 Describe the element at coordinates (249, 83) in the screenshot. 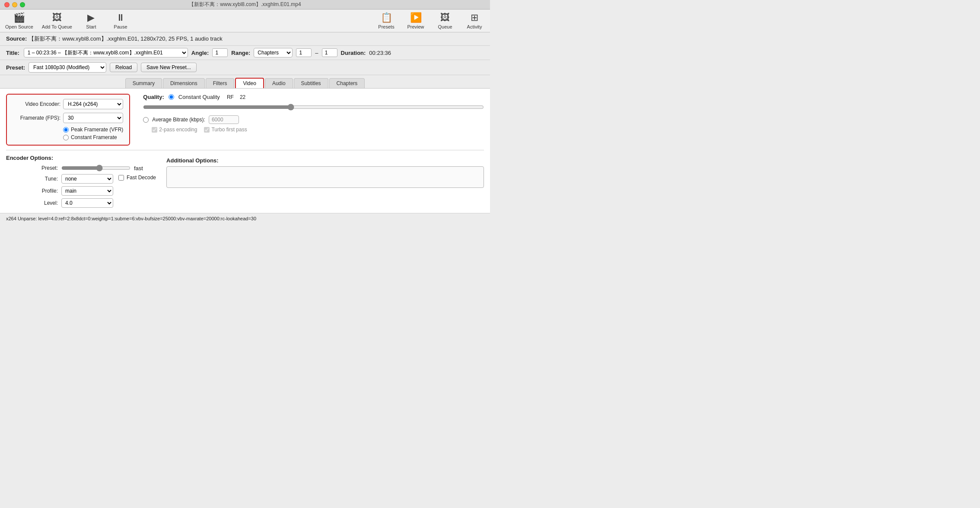

I see `tab-video: Video` at that location.